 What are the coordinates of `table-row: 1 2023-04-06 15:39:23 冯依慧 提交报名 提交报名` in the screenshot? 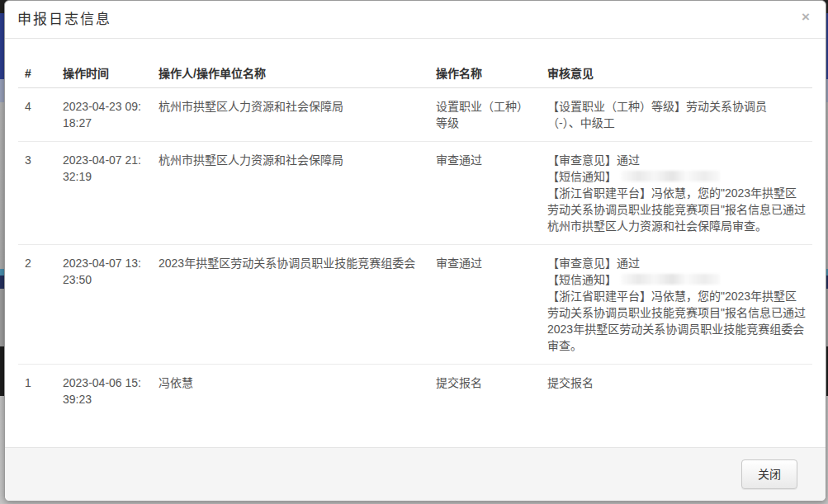 It's located at (415, 391).